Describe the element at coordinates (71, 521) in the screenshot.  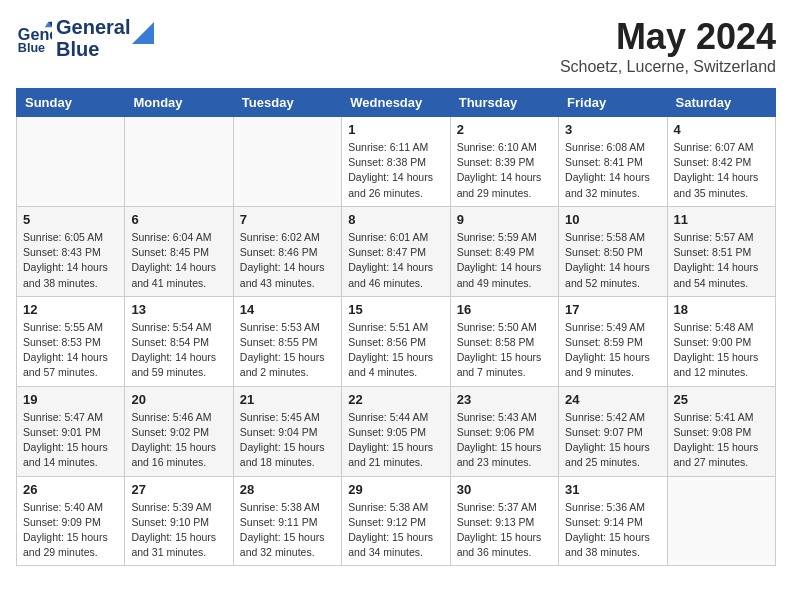
I see `day-cell: 26Sunrise: 5:40 AM Sunset: 9:09 PM Dayli…` at that location.